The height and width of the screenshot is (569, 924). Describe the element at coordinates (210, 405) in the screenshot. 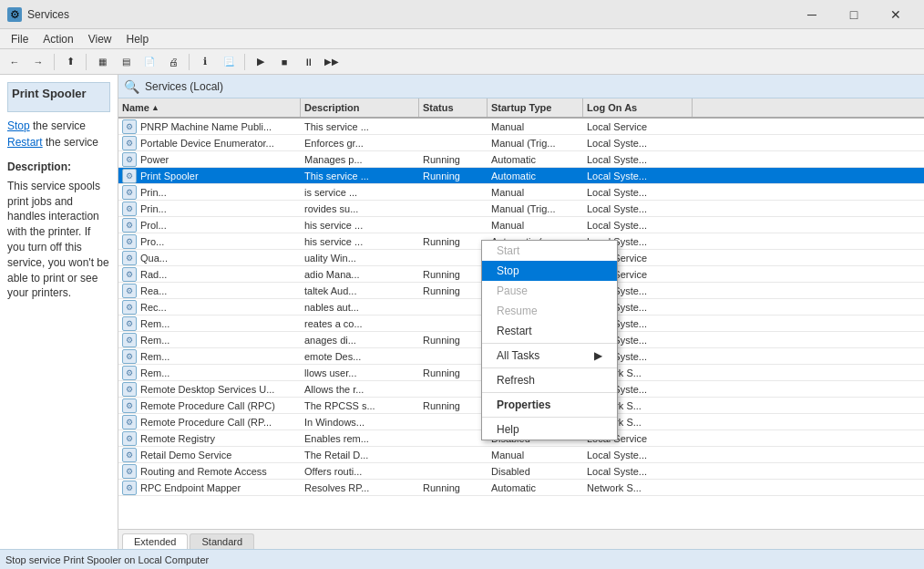

I see `cell-name: ⚙Remote Procedure Call (RPC)` at that location.